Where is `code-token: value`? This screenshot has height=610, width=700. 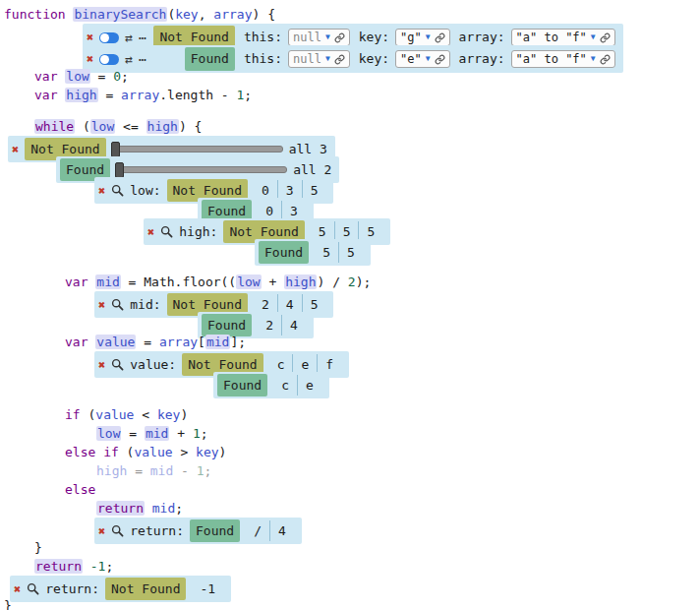
code-token: value is located at coordinates (153, 453).